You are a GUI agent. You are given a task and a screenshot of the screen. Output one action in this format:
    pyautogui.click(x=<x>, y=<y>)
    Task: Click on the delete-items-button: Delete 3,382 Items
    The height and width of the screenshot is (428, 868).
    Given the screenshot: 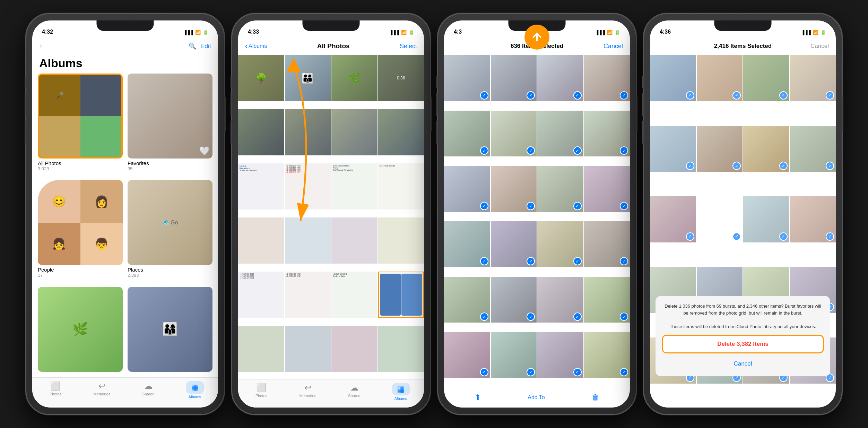 What is the action you would take?
    pyautogui.click(x=743, y=344)
    